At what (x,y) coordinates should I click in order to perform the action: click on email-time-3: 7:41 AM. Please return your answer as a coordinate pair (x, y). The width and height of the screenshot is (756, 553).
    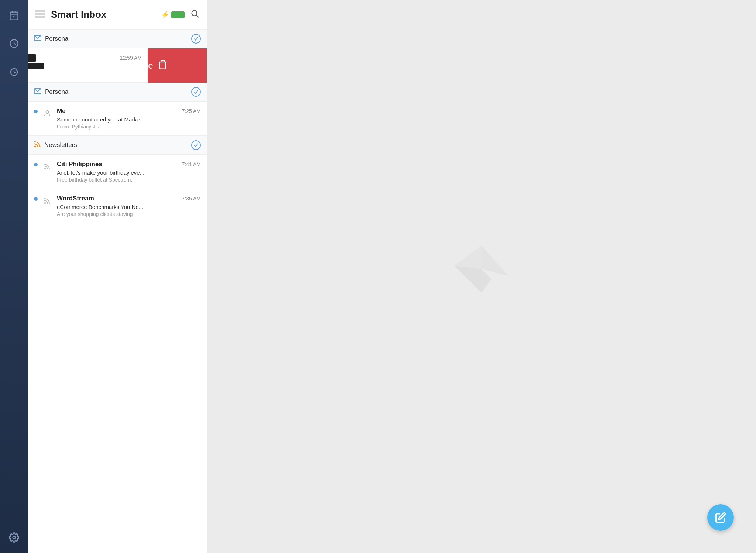
    Looking at the image, I should click on (191, 164).